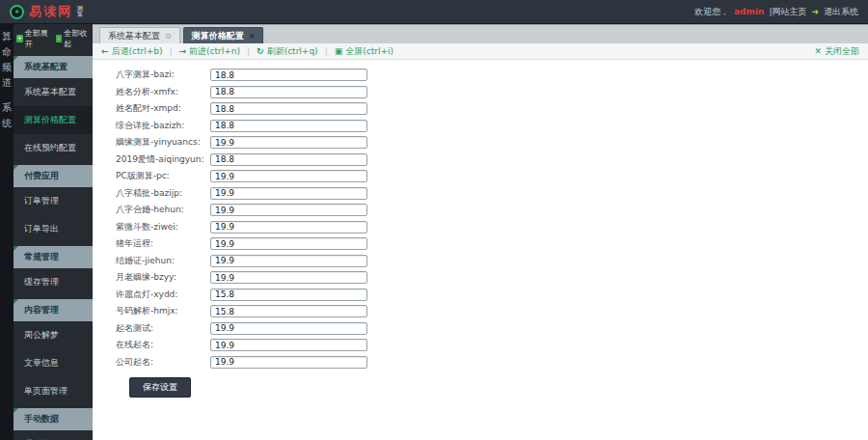  What do you see at coordinates (53, 392) in the screenshot?
I see `sidebar-item: 单页面管理` at bounding box center [53, 392].